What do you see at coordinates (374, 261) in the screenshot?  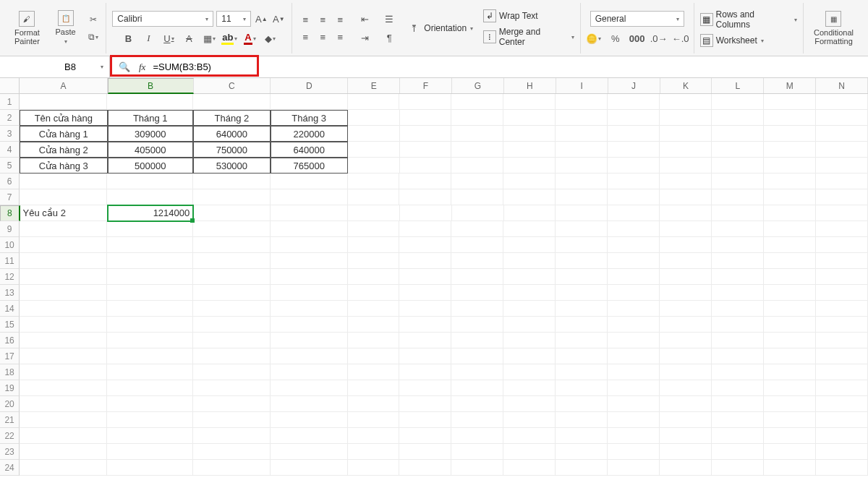 I see `cell-E11` at bounding box center [374, 261].